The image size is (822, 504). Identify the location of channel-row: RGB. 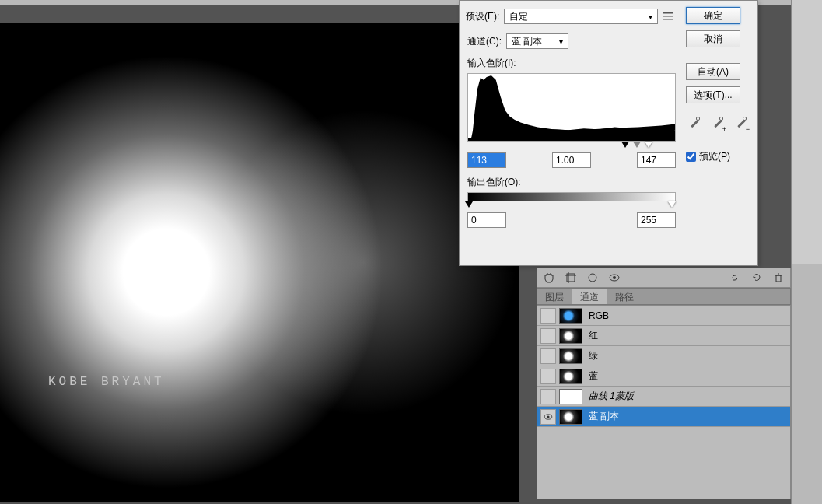
(664, 316).